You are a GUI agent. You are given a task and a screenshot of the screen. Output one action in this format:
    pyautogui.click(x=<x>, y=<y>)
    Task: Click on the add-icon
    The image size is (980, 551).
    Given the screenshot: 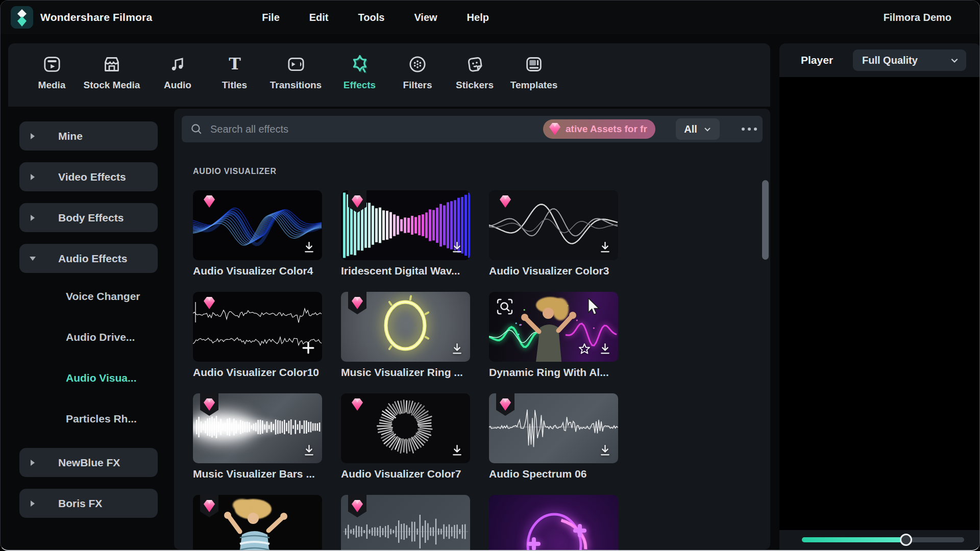 What is the action you would take?
    pyautogui.click(x=308, y=349)
    